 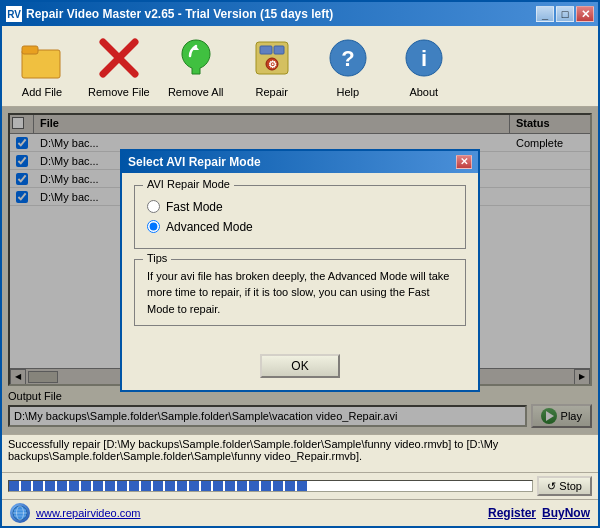 I want to click on progress-section: ↺ Stop, so click(x=300, y=486).